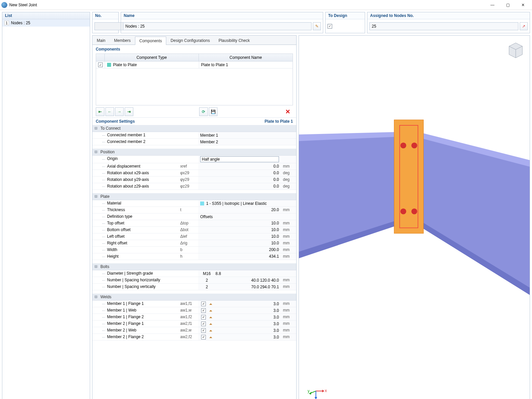 The height and width of the screenshot is (399, 532). Describe the element at coordinates (194, 152) in the screenshot. I see `cat-position: Position` at that location.